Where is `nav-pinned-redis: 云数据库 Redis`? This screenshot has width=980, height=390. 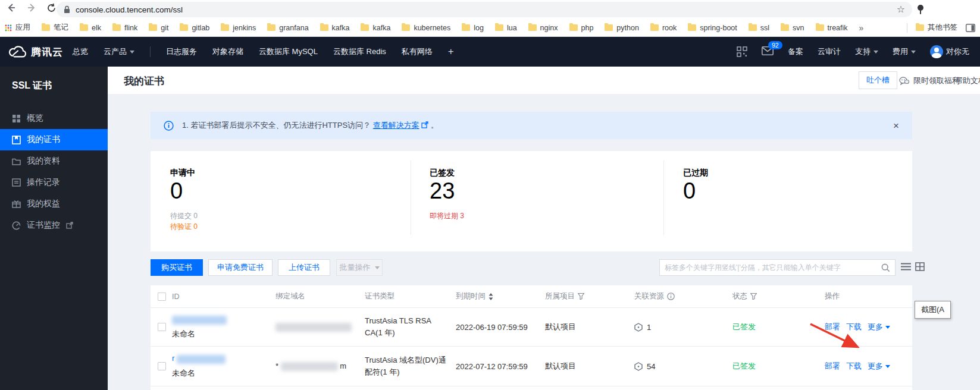
nav-pinned-redis: 云数据库 Redis is located at coordinates (359, 52).